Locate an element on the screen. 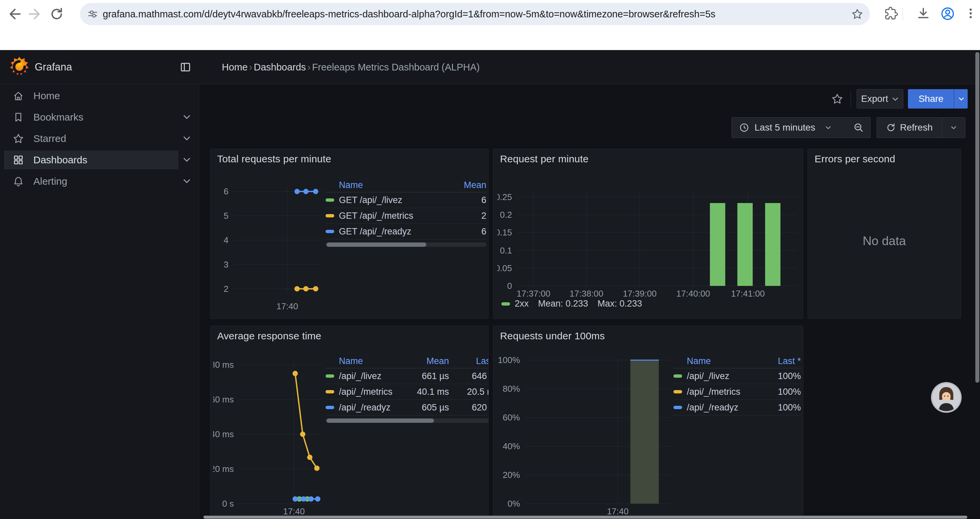 Image resolution: width=980 pixels, height=519 pixels. url-text: grafana.mathmast.com/d/deytv4rwavabkb/fr… is located at coordinates (477, 14).